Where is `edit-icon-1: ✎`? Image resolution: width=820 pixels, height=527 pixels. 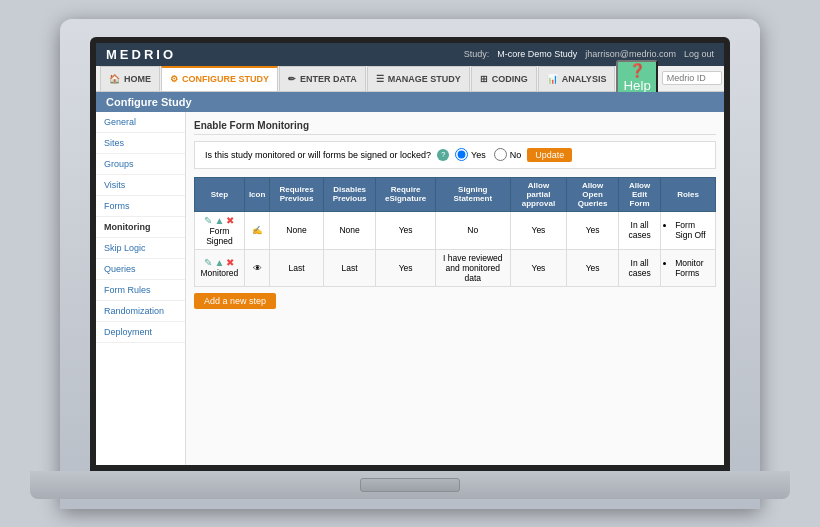
edit-icon-1: ✎ is located at coordinates (208, 220).